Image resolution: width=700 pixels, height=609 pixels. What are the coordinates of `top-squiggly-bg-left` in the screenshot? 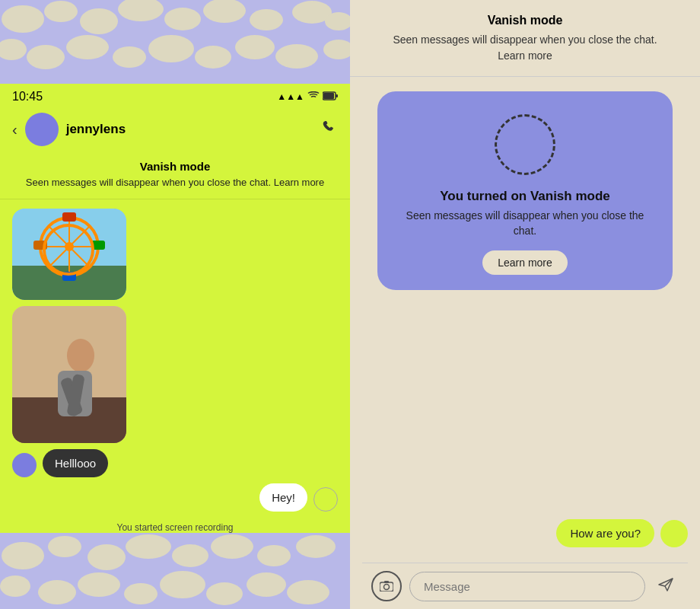 It's located at (175, 42).